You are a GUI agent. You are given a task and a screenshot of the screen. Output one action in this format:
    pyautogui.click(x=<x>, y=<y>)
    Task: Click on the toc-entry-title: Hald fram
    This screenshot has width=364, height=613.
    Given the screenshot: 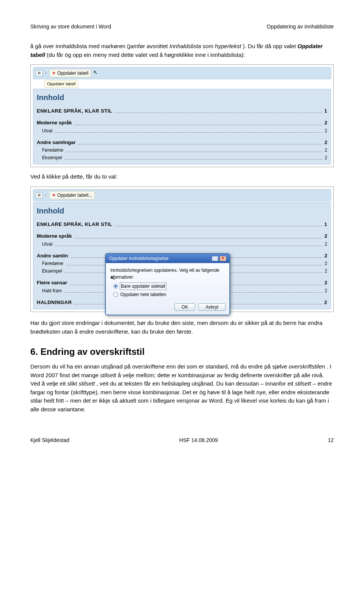 What is the action you would take?
    pyautogui.click(x=52, y=291)
    